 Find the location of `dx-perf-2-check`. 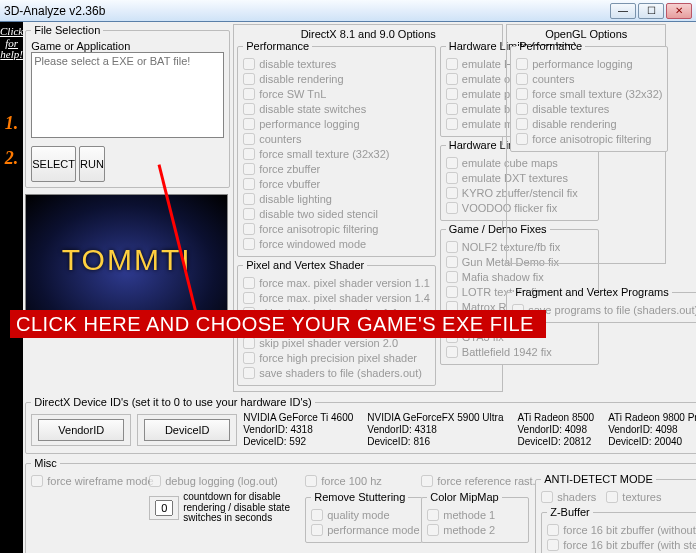

dx-perf-2-check is located at coordinates (249, 94).